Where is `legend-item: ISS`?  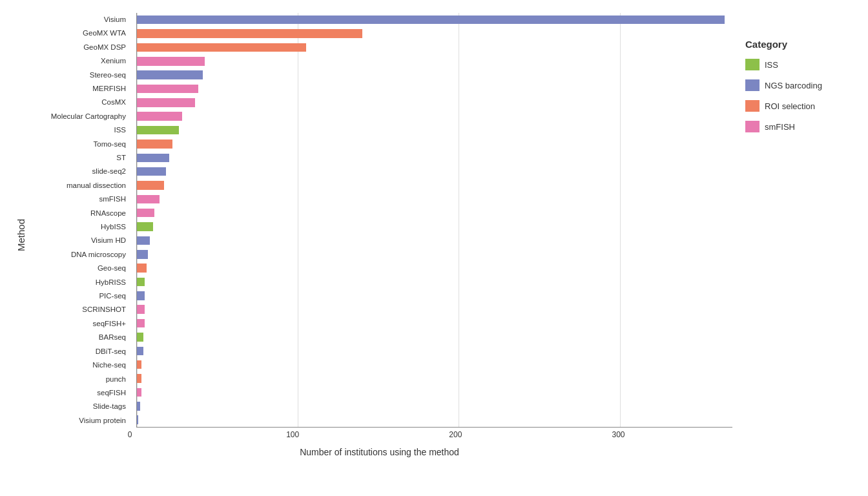 legend-item: ISS is located at coordinates (794, 65).